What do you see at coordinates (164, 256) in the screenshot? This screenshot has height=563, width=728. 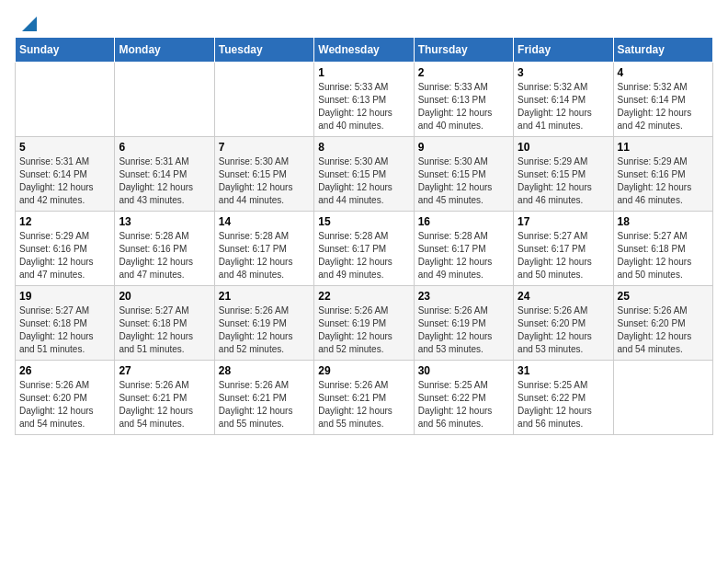 I see `day-info: Sunrise: 5:28 AM Sunset: 6:16 PM Dayligh…` at bounding box center [164, 256].